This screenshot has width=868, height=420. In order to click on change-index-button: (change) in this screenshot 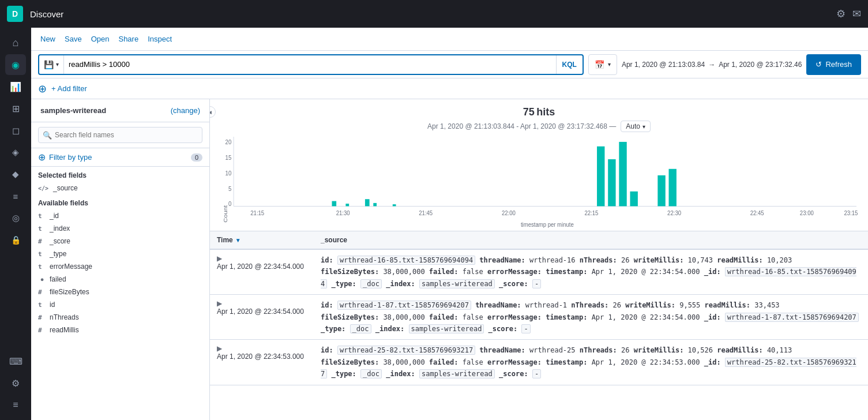, I will do `click(186, 111)`.